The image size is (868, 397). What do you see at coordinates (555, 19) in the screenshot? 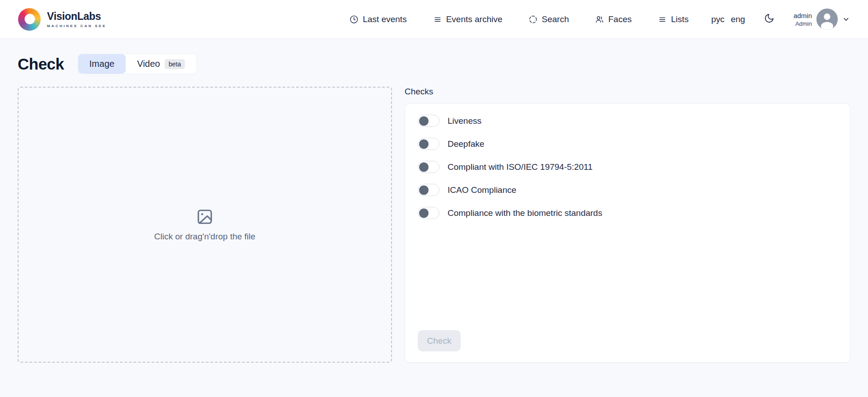
I see `nav-item-label: Search` at bounding box center [555, 19].